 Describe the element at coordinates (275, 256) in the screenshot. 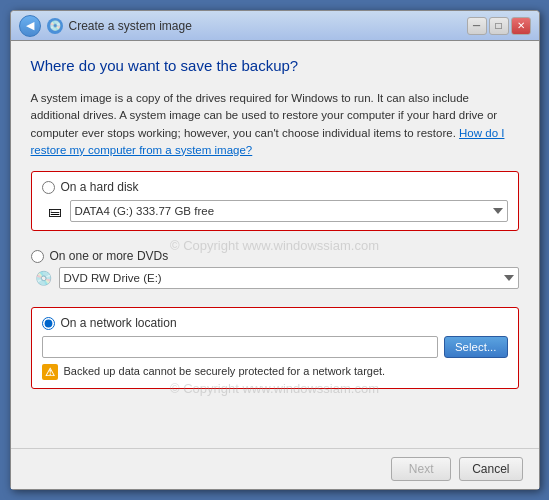

I see `dvd-radio-row: On one or more DVDs` at that location.